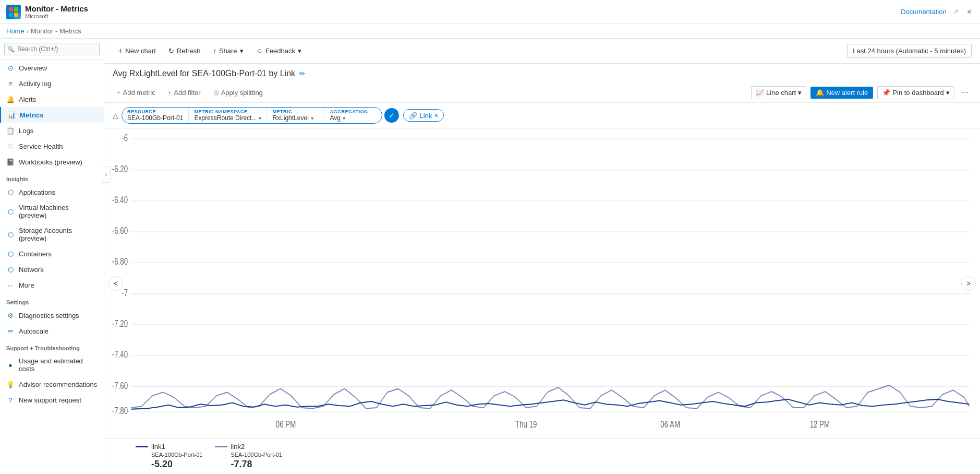 The width and height of the screenshot is (980, 474). What do you see at coordinates (436, 115) in the screenshot?
I see `link-badge-remove: ×` at bounding box center [436, 115].